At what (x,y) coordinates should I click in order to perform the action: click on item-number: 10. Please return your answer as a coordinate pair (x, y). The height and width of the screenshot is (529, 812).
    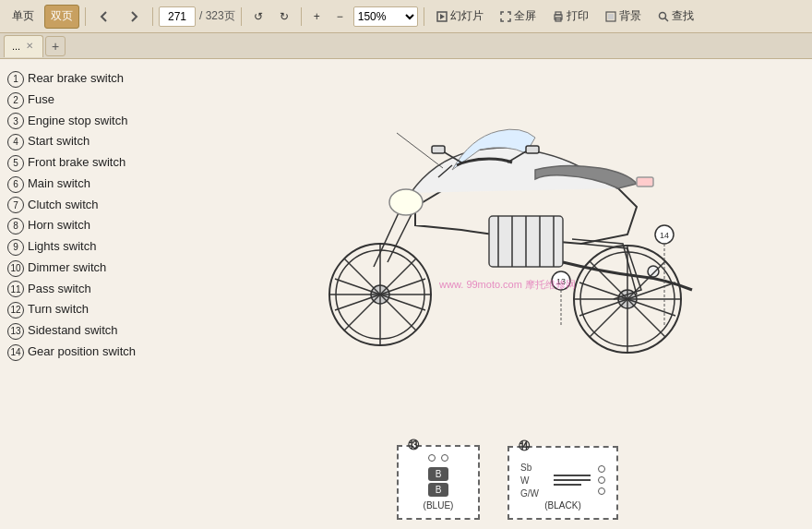
    Looking at the image, I should click on (16, 269).